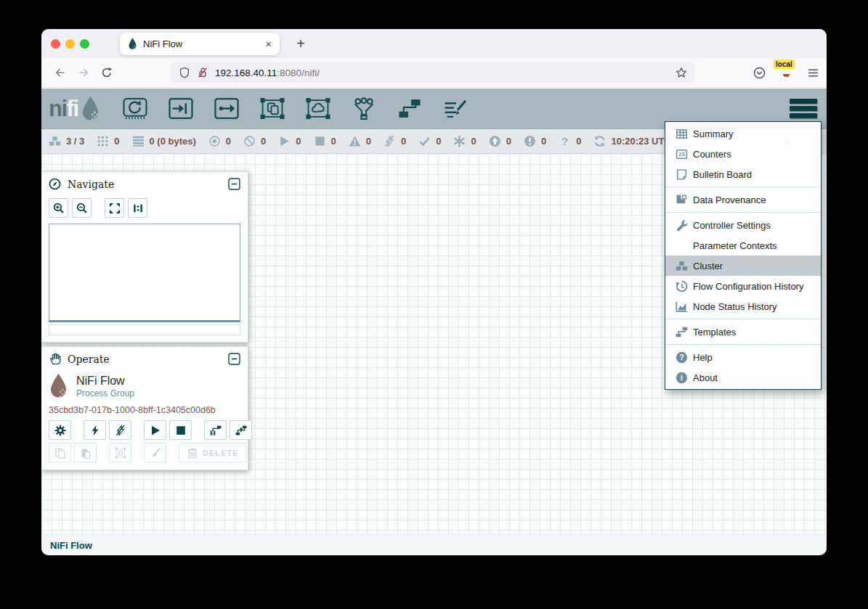 This screenshot has width=868, height=609. What do you see at coordinates (121, 453) in the screenshot?
I see `group-sel-icon` at bounding box center [121, 453].